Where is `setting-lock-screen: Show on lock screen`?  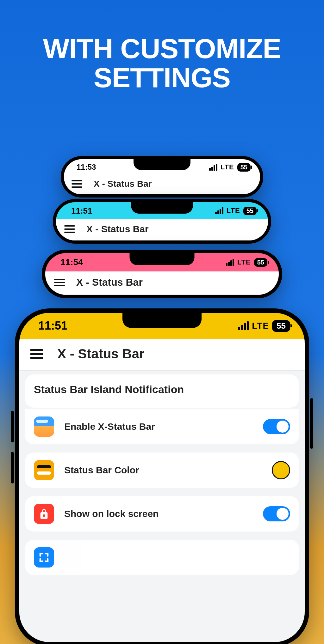 setting-lock-screen: Show on lock screen is located at coordinates (162, 514).